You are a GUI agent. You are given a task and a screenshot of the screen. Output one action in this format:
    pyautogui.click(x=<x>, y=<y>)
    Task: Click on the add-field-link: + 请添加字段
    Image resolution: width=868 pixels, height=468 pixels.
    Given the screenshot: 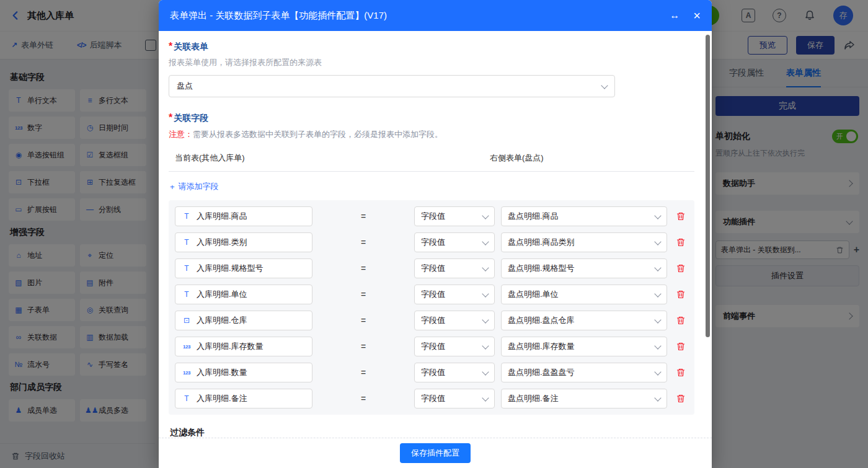 What is the action you would take?
    pyautogui.click(x=195, y=187)
    